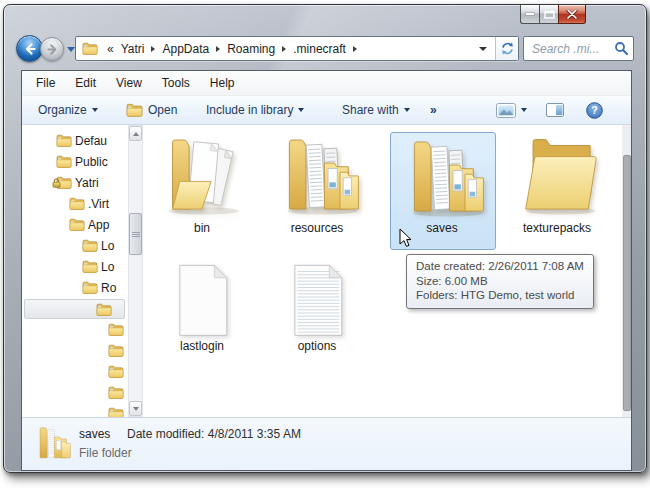 The height and width of the screenshot is (493, 650). I want to click on file-item-label: options, so click(317, 346).